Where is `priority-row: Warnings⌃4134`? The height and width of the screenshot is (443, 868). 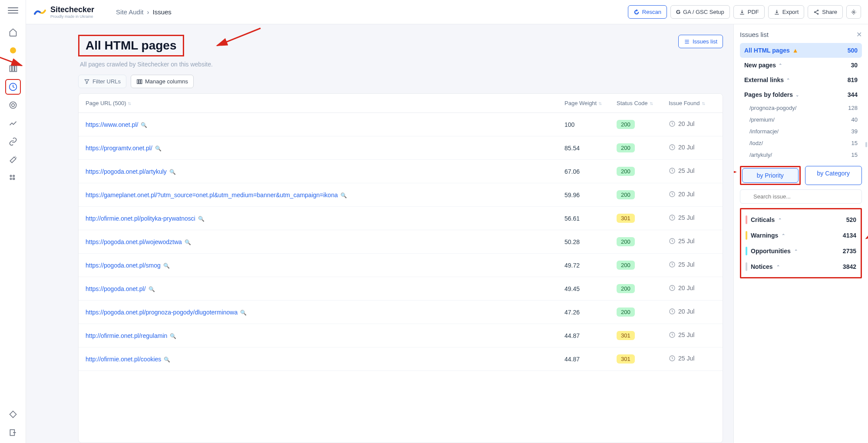
priority-row: Warnings⌃4134 is located at coordinates (801, 235).